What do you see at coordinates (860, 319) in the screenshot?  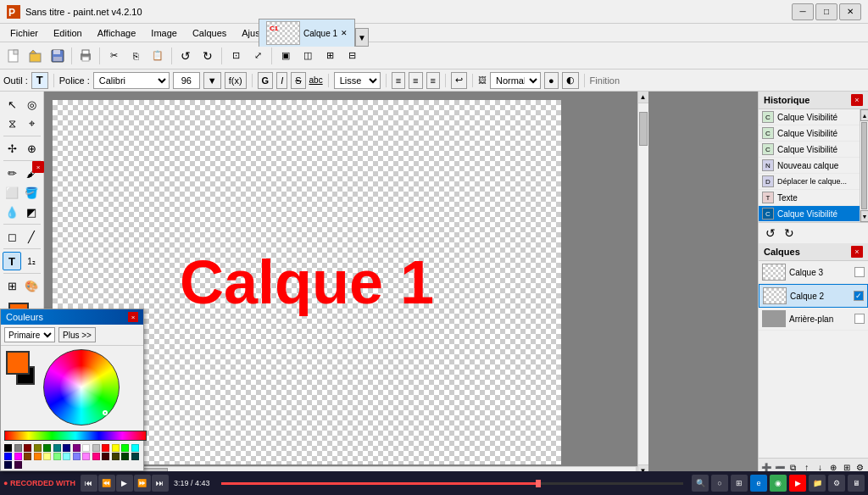 I see `layer-bg-check` at bounding box center [860, 319].